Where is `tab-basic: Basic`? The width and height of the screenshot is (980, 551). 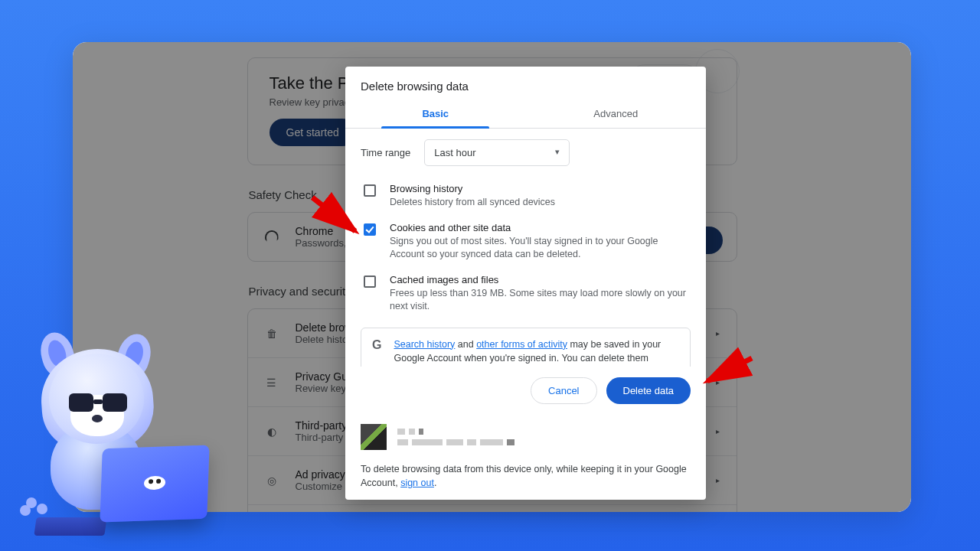 tab-basic: Basic is located at coordinates (436, 114).